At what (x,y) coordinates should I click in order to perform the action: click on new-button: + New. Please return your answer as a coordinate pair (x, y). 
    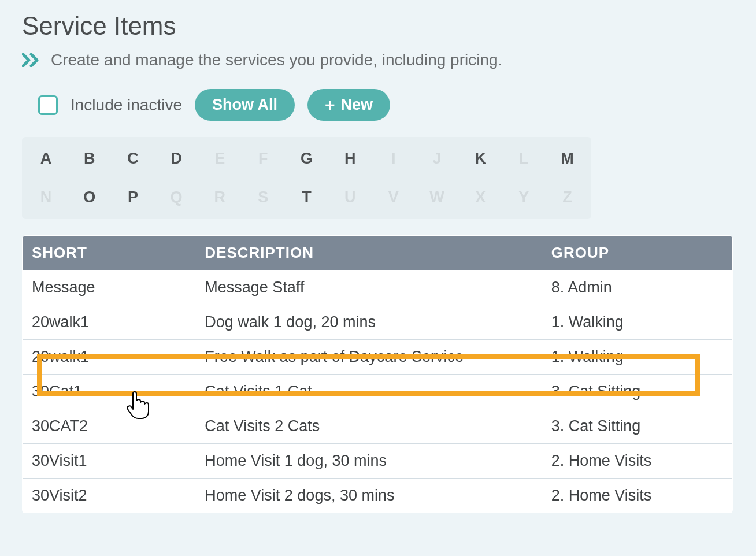
    Looking at the image, I should click on (349, 105).